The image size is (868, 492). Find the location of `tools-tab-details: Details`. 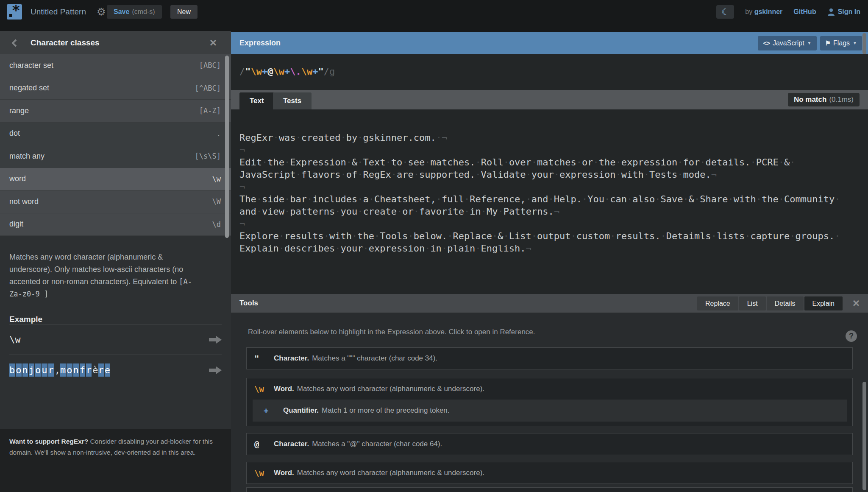

tools-tab-details: Details is located at coordinates (785, 304).